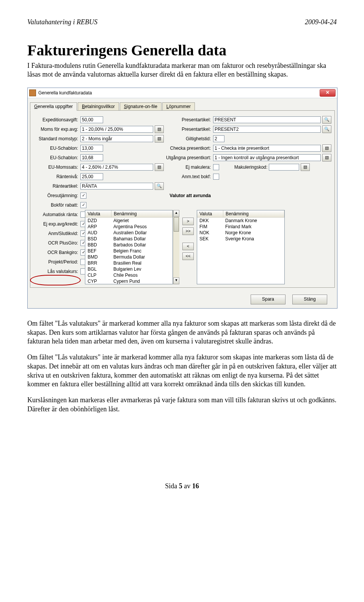  I want to click on ej-makulera-checkbox, so click(216, 167).